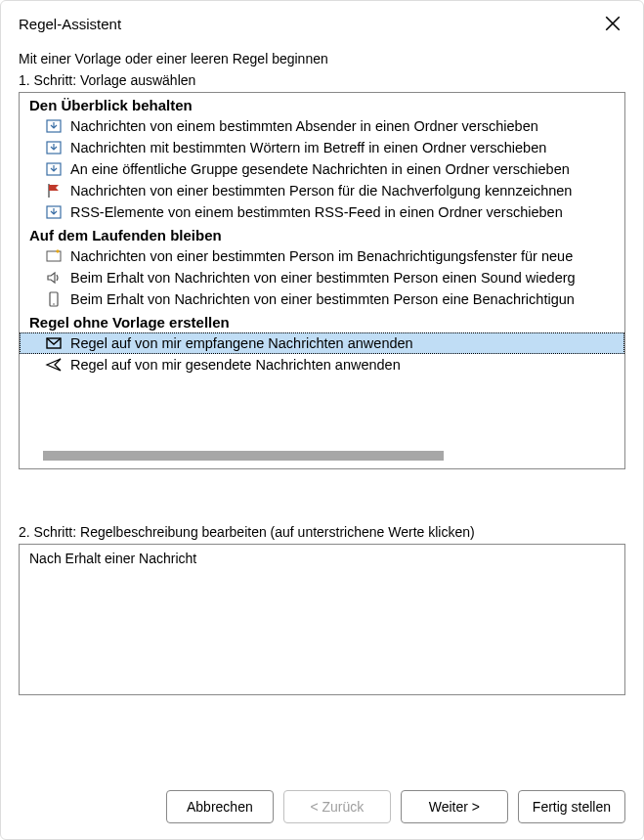 This screenshot has width=644, height=840. Describe the element at coordinates (322, 532) in the screenshot. I see `step2-label: 2. Schritt: Regelbeschreibung bearbeiten…` at that location.